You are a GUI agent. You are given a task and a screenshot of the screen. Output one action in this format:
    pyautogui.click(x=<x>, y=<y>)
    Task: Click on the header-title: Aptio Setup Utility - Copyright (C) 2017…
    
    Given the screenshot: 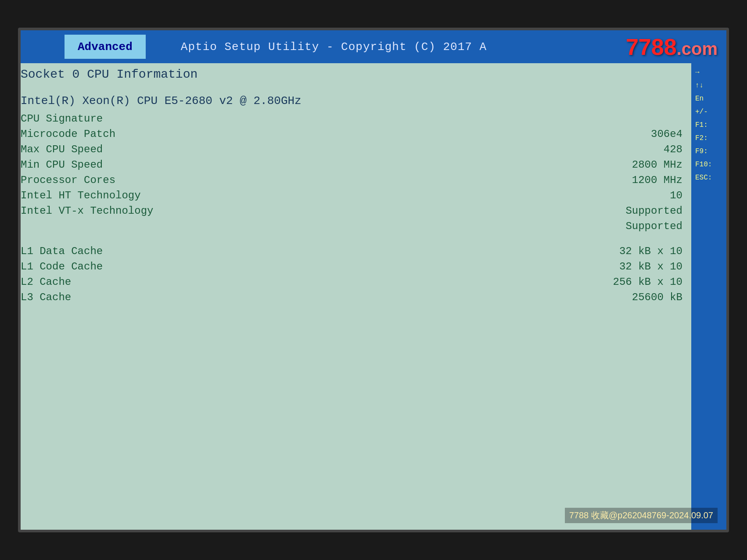 What is the action you would take?
    pyautogui.click(x=334, y=47)
    